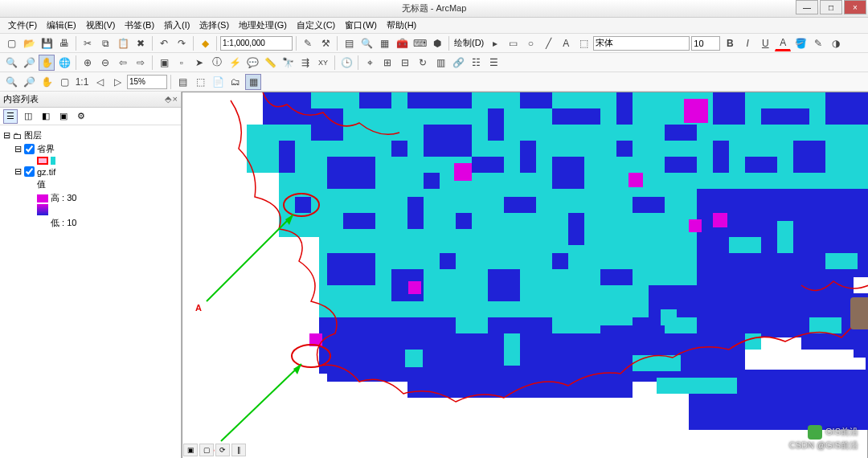 The width and height of the screenshot is (868, 458). Describe the element at coordinates (223, 450) in the screenshot. I see `refresh-icon: ⟳` at that location.